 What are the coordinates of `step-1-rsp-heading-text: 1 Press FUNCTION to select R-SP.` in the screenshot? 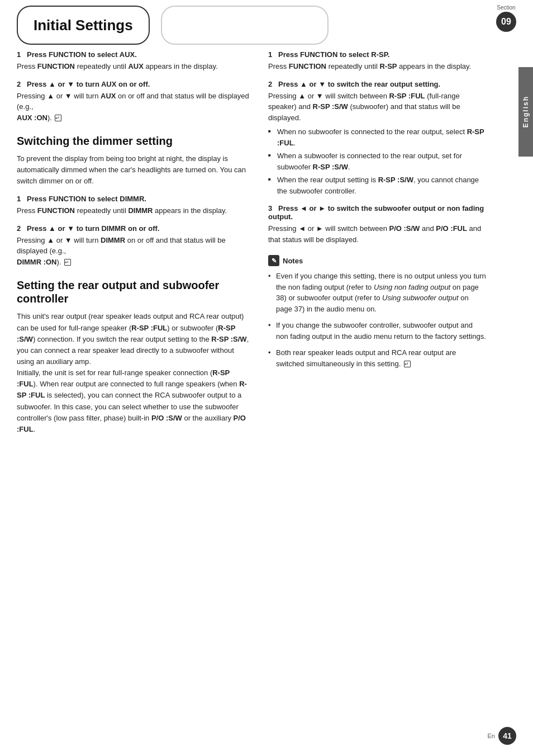 It's located at (329, 55).